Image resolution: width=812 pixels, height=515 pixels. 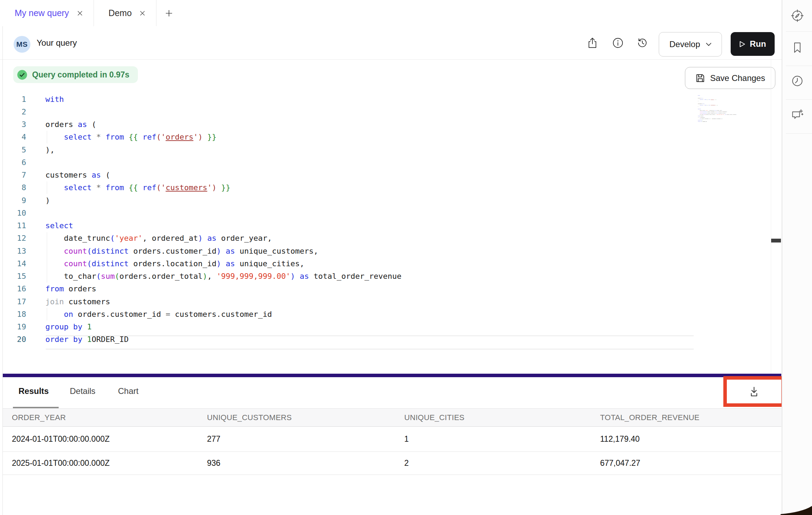 What do you see at coordinates (82, 391) in the screenshot?
I see `tab-details: Details` at bounding box center [82, 391].